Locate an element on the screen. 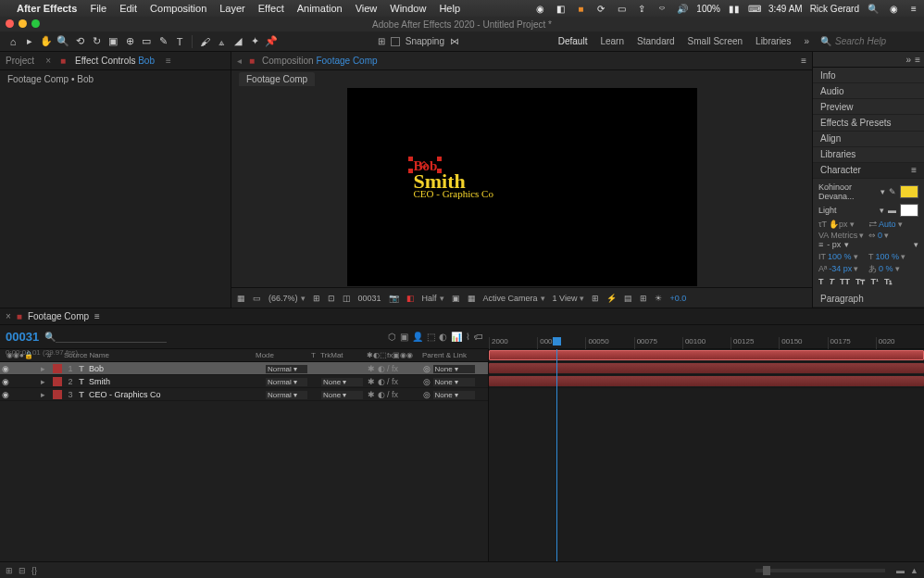  traffic-lights is located at coordinates (22, 24).